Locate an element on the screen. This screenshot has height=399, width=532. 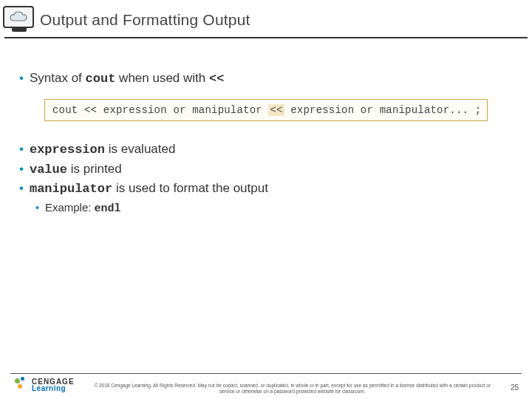
code-text: cout << expression or manipulator is located at coordinates (160, 110).